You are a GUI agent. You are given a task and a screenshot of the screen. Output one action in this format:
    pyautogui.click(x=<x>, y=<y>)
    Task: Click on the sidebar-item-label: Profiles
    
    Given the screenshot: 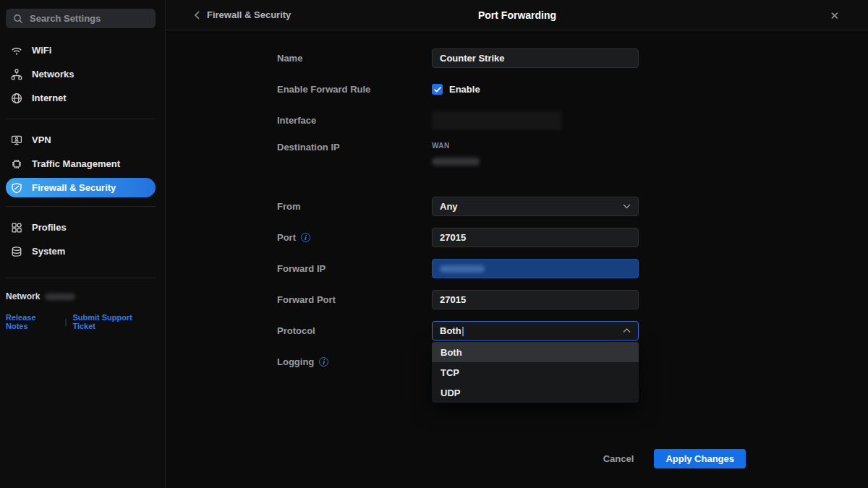 What is the action you would take?
    pyautogui.click(x=49, y=227)
    